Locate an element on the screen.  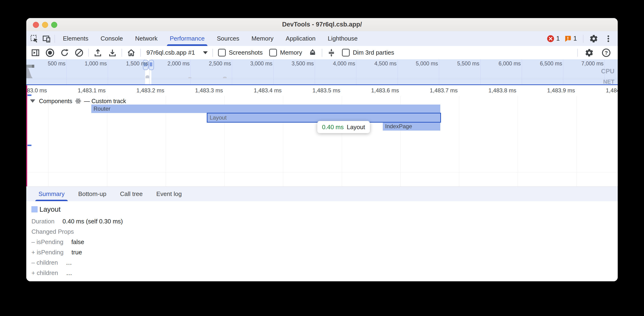
summary-row: Changed Props is located at coordinates (53, 232).